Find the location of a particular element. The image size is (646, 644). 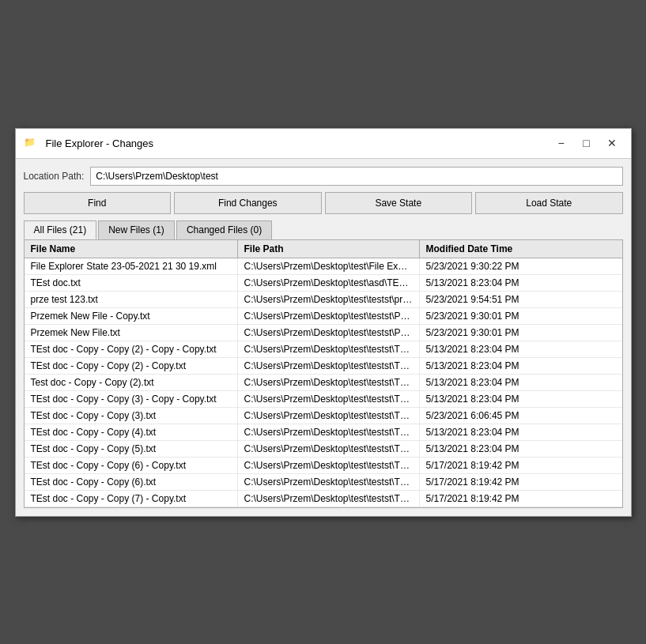

location-row: Location Path: is located at coordinates (323, 176).